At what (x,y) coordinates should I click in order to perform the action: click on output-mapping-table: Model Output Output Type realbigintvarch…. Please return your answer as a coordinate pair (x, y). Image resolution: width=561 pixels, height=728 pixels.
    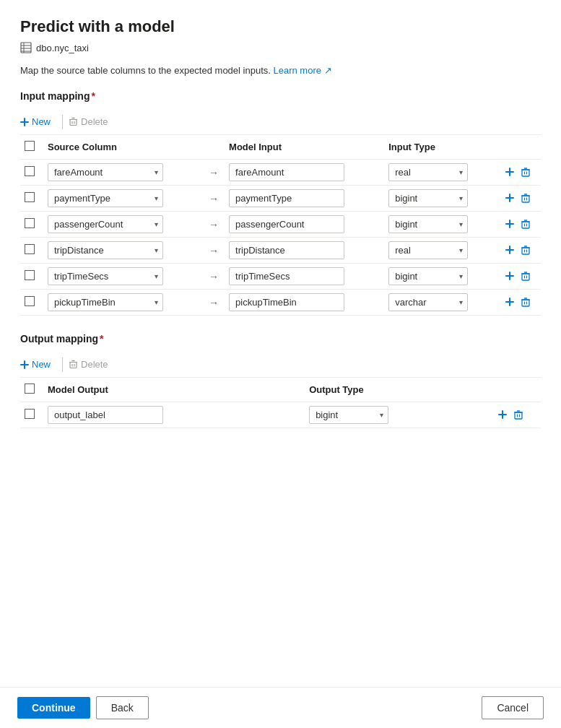
    Looking at the image, I should click on (280, 403).